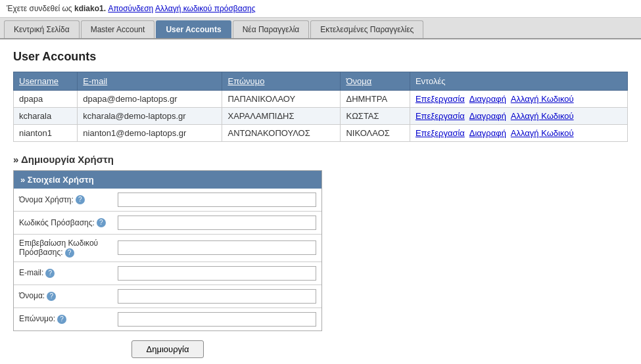 The image size is (641, 364). Describe the element at coordinates (68, 296) in the screenshot. I see `label-firstname: Όνομα:?` at that location.